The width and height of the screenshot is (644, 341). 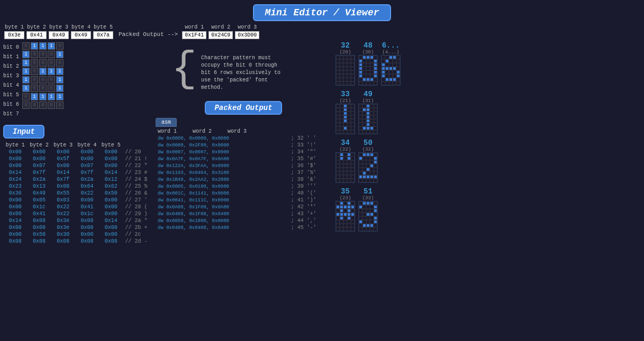 What do you see at coordinates (166, 123) in the screenshot?
I see `tab-asm: asm` at bounding box center [166, 123].